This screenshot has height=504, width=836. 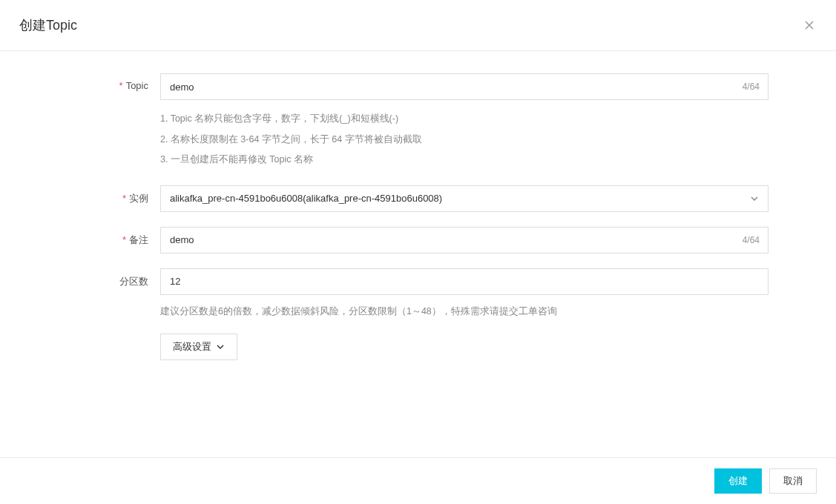 I want to click on remark-char-counter: 4/64, so click(x=751, y=240).